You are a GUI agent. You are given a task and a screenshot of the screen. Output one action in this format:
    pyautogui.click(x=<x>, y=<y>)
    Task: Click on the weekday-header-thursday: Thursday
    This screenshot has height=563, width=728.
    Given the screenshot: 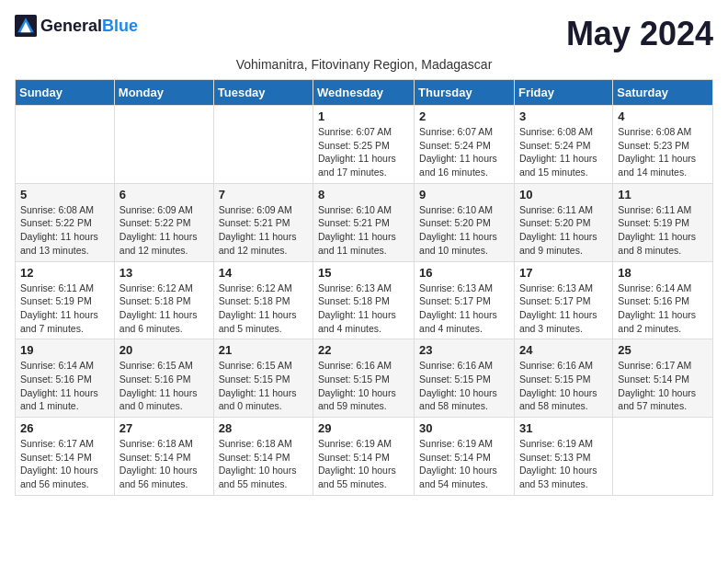 What is the action you would take?
    pyautogui.click(x=465, y=93)
    